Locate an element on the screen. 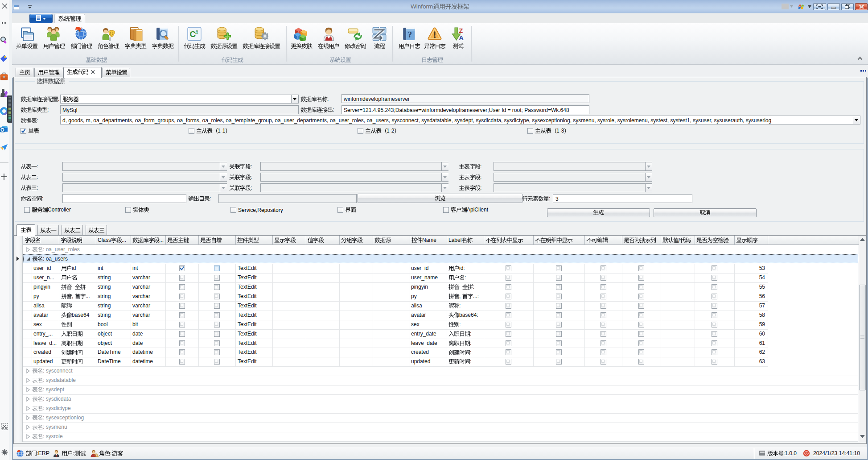 The image size is (868, 460). svg-text:: sysdept: : sysdept is located at coordinates (53, 390).